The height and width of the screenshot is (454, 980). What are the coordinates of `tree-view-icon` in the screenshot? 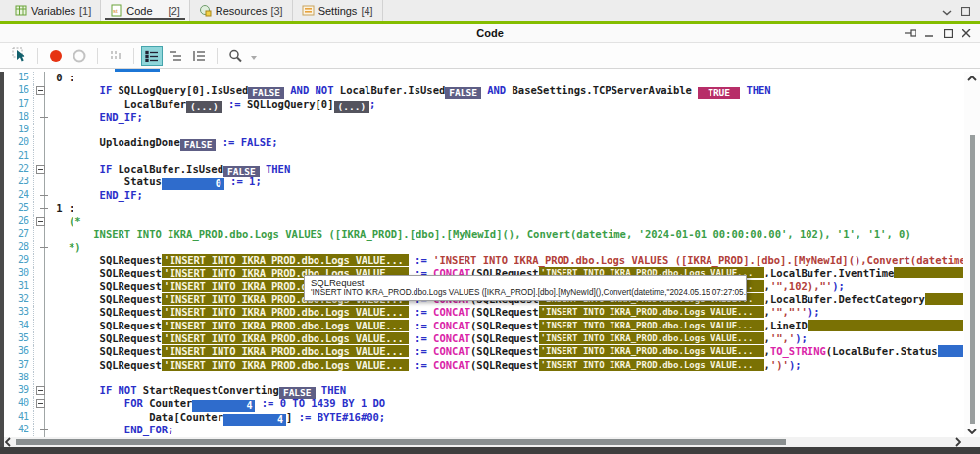 It's located at (199, 56).